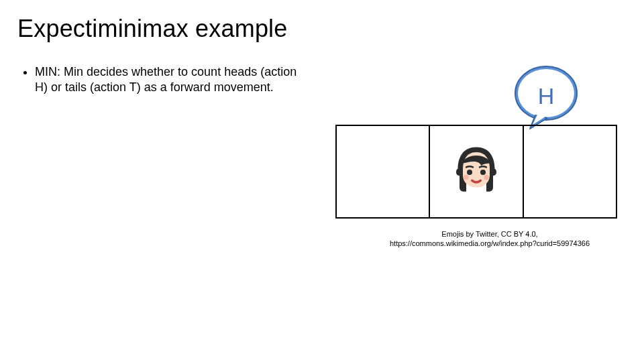 This screenshot has height=362, width=644. I want to click on attribution-line-1: Emojis by Twitter, CC BY 4.0,, so click(490, 234).